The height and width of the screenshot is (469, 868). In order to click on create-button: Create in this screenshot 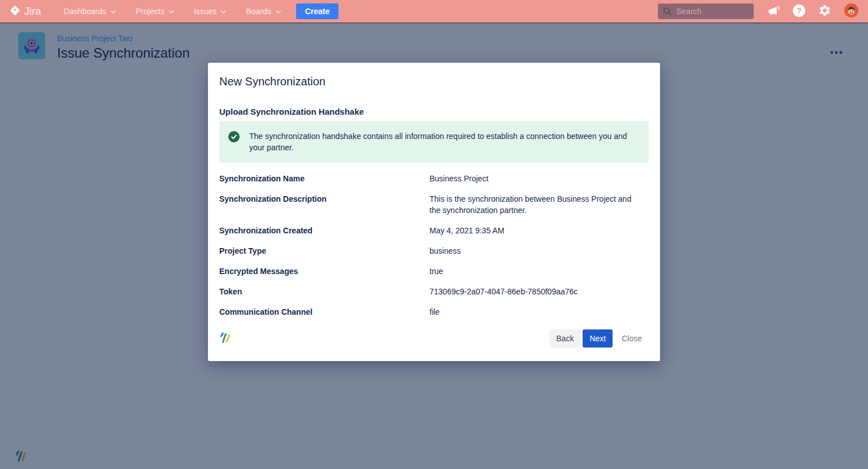, I will do `click(318, 11)`.